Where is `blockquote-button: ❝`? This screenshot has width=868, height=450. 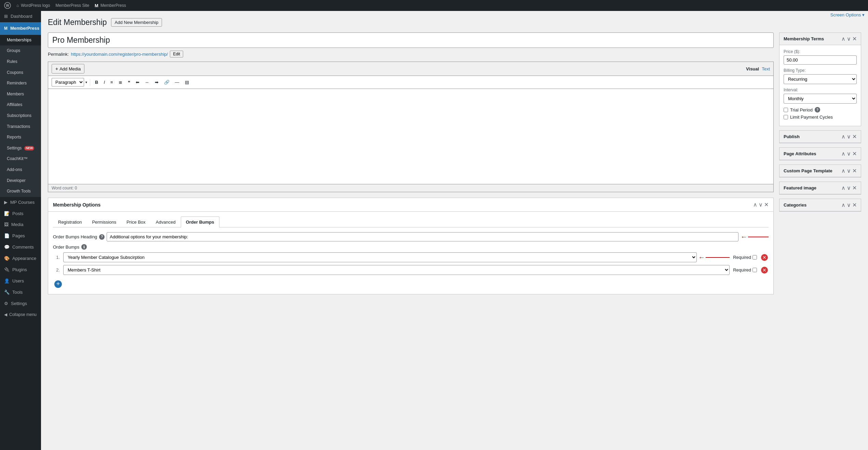
blockquote-button: ❝ is located at coordinates (129, 82).